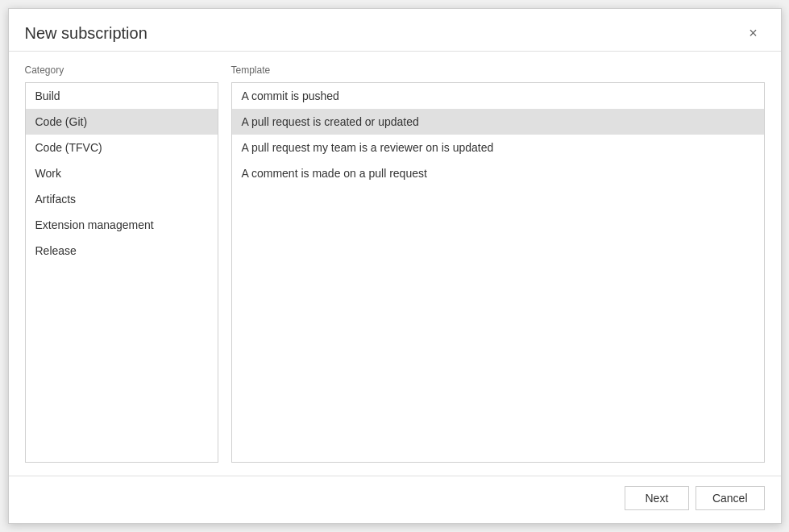 This screenshot has width=789, height=532. Describe the element at coordinates (657, 498) in the screenshot. I see `next-button: Next` at that location.